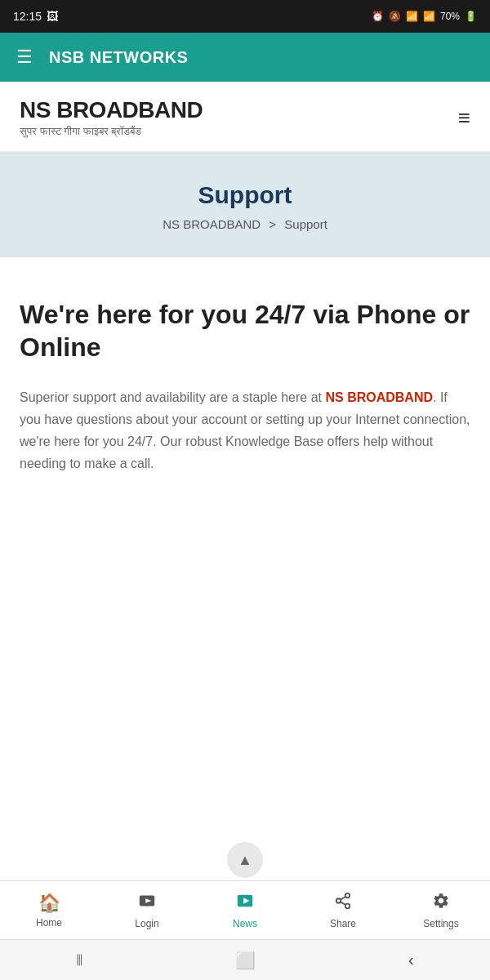 The image size is (490, 980). What do you see at coordinates (245, 924) in the screenshot?
I see `nav-label-news: News` at bounding box center [245, 924].